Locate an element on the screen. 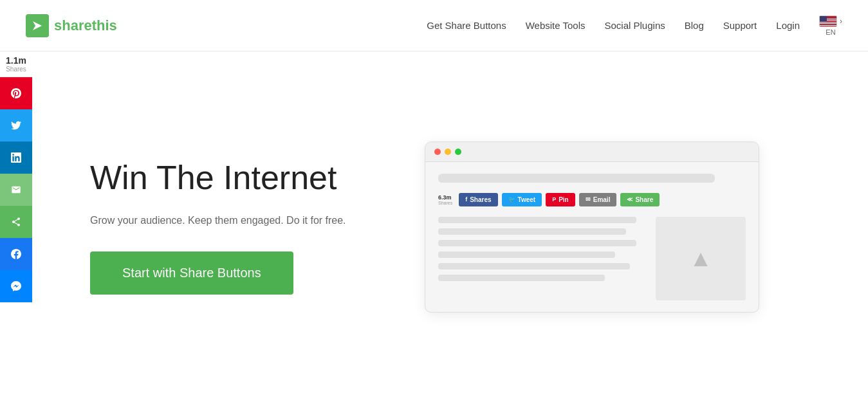 Image resolution: width=868 pixels, height=402 pixels. mock-pinterest-btn: P Pin is located at coordinates (560, 199).